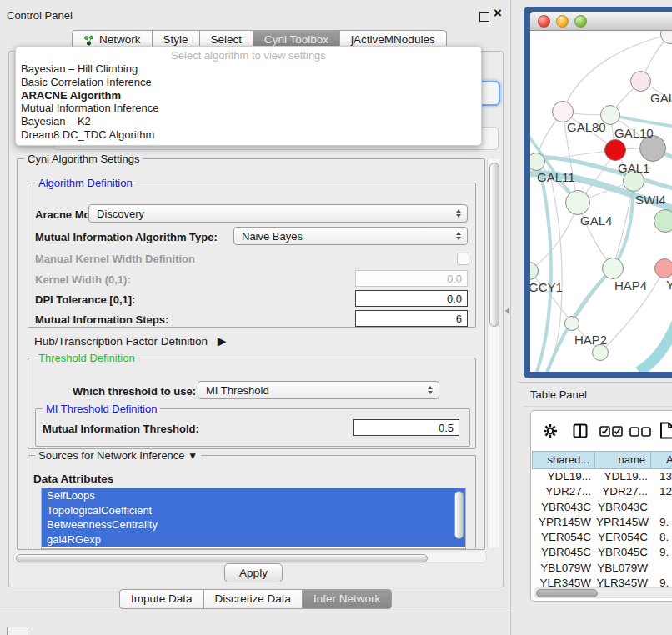  Describe the element at coordinates (572, 323) in the screenshot. I see `network-node-hap2` at that location.